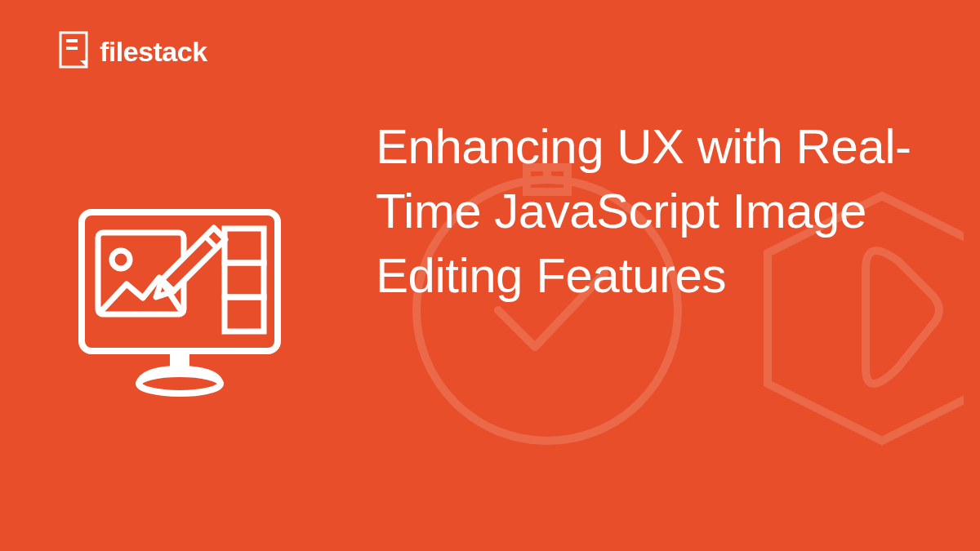  I want to click on brand-logo: filestack, so click(132, 51).